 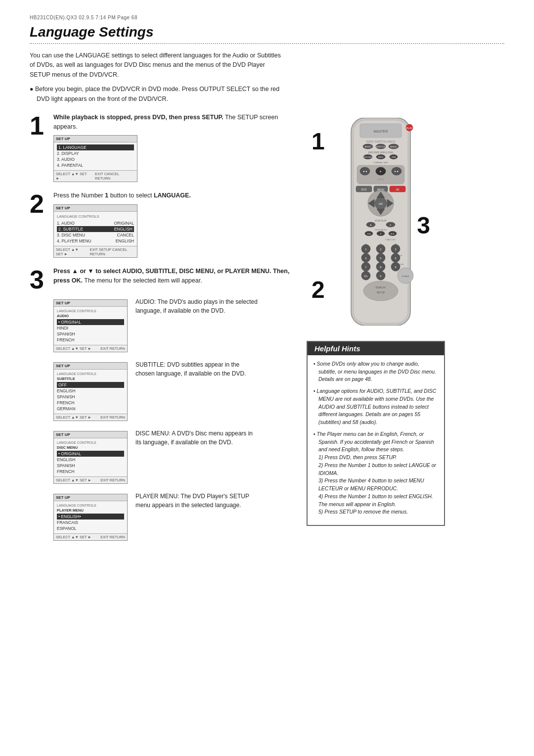 What do you see at coordinates (95, 176) in the screenshot?
I see `step-1-screen-footer: SELECT ▲▼ SET ► EXIT CANCEL RETURN` at bounding box center [95, 176].